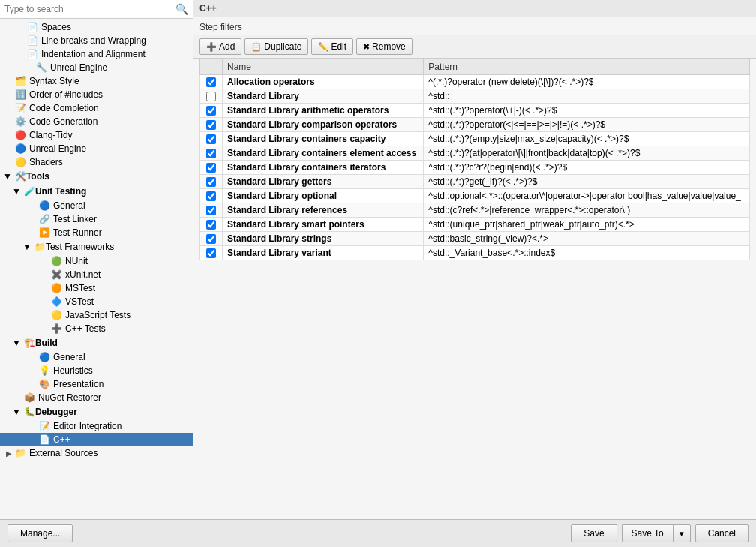 The image size is (756, 547). Describe the element at coordinates (78, 233) in the screenshot. I see `sidebar-item-label: Test Runner` at that location.